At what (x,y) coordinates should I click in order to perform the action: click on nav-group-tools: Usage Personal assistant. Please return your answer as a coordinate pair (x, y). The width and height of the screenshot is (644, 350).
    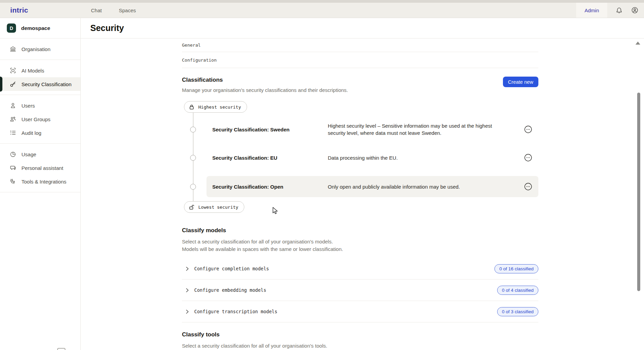
    Looking at the image, I should click on (40, 168).